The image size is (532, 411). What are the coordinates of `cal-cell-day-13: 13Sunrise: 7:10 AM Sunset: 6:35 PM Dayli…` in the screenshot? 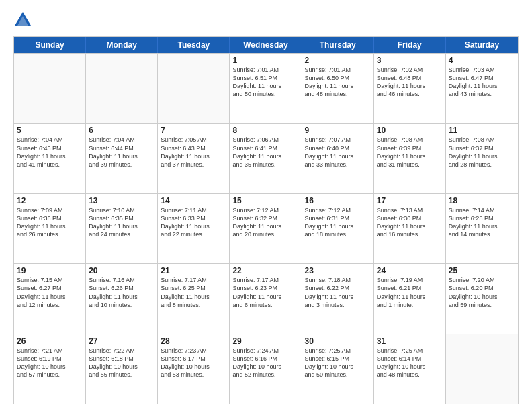 It's located at (122, 228).